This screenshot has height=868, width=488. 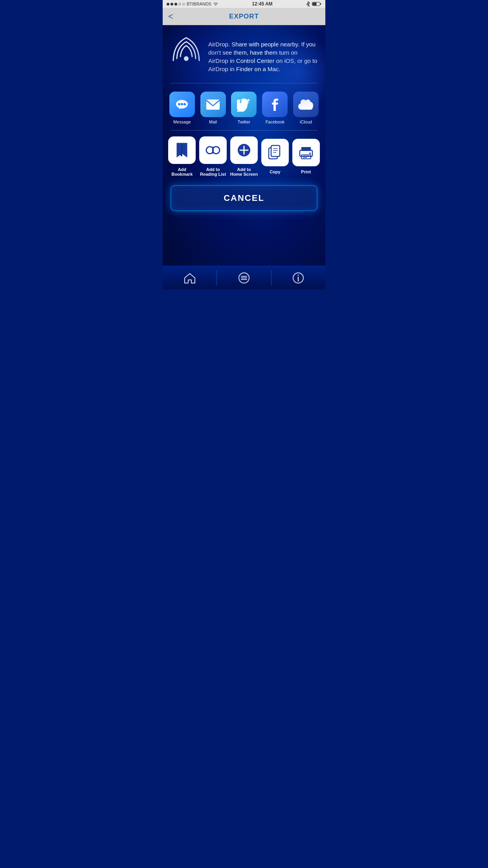 I want to click on cancel-button: CANCEL, so click(x=244, y=198).